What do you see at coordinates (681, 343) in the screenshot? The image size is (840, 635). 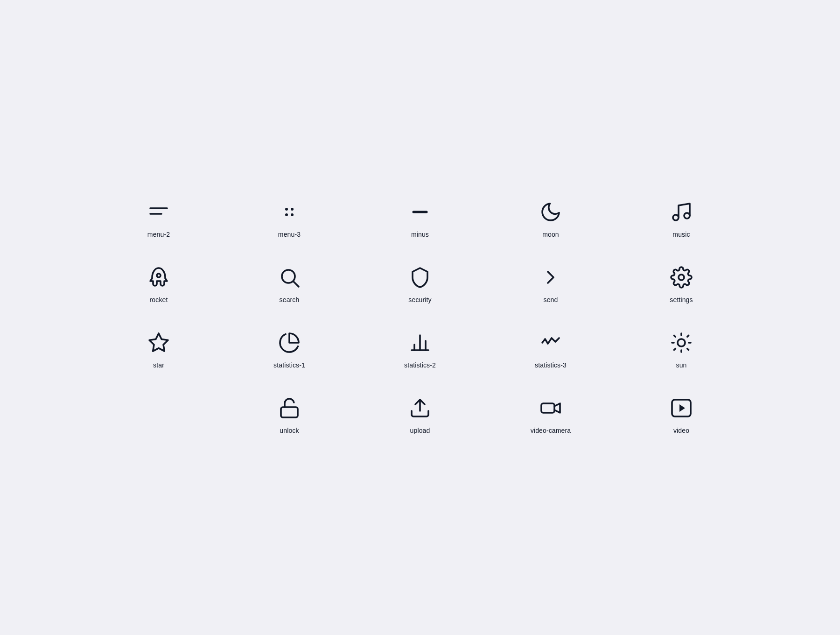 I see `sun-icon` at bounding box center [681, 343].